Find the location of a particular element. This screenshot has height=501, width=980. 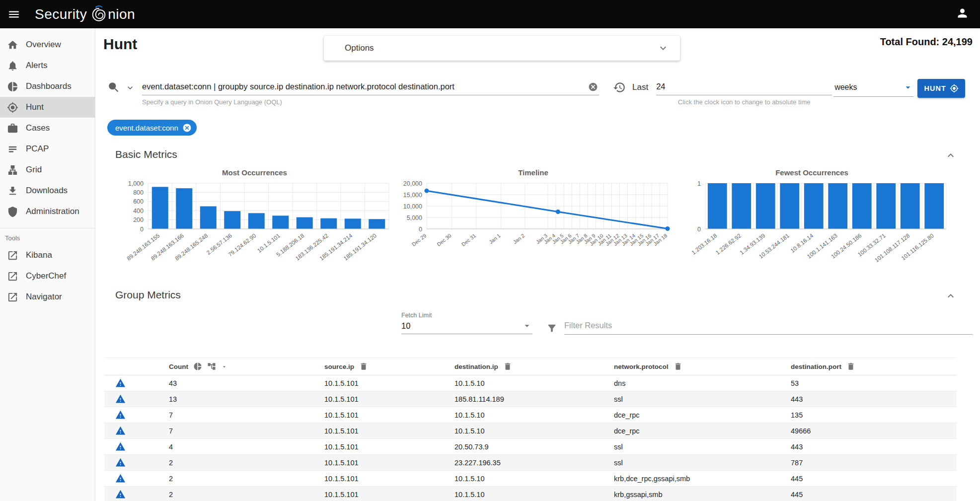

network-icon is located at coordinates (13, 170).